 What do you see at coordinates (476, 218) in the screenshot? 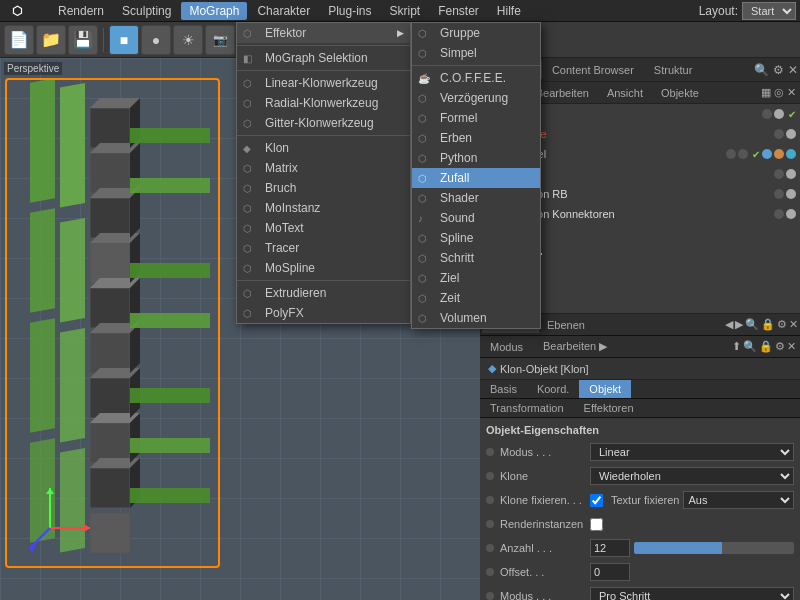
I see `menu-item-sound: ♪ Sound` at bounding box center [476, 218].